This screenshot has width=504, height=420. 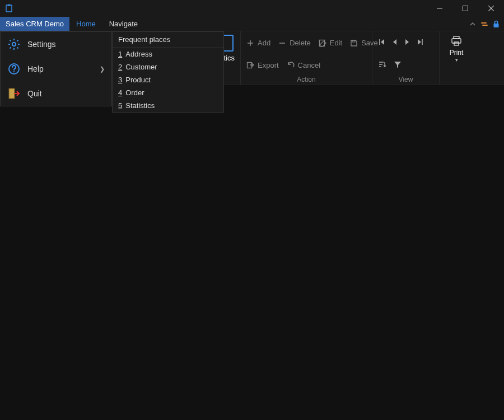 I want to click on print-section-label, so click(x=456, y=82).